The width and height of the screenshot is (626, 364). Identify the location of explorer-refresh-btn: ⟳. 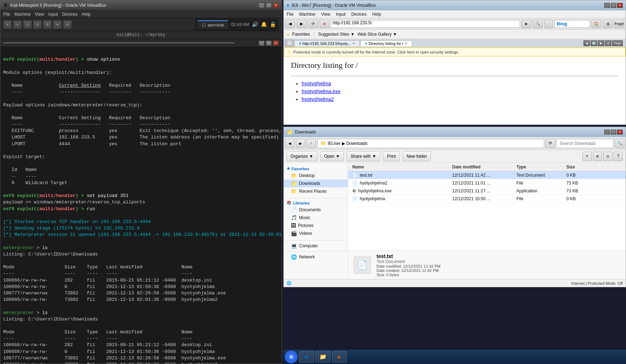
(550, 143).